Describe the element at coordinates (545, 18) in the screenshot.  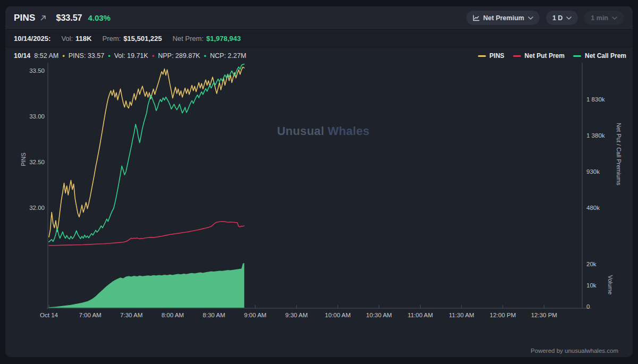
I see `chart-controls: Net Premium 1 D 1 min` at that location.